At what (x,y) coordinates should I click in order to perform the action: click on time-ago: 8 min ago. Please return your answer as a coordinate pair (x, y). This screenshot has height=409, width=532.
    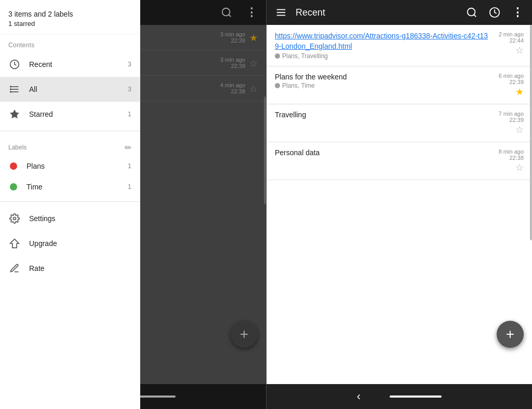
    Looking at the image, I should click on (511, 152).